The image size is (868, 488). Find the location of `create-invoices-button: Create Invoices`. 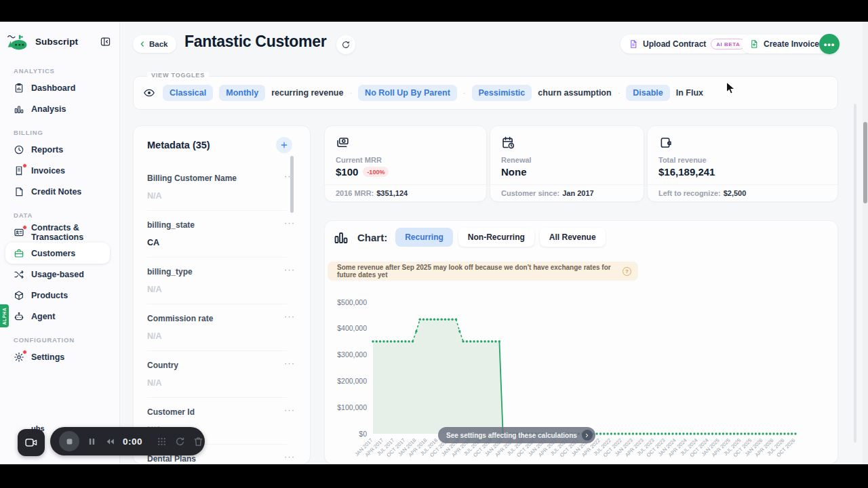

create-invoices-button: Create Invoices is located at coordinates (787, 44).